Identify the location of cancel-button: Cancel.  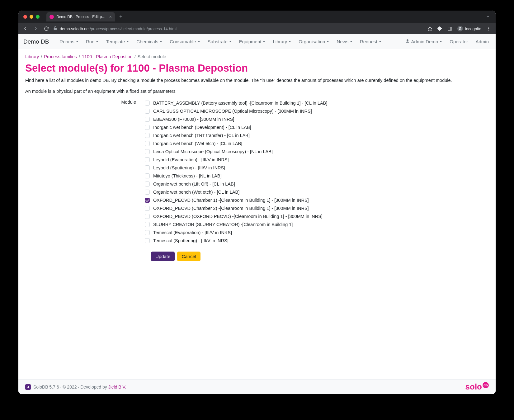
(189, 257).